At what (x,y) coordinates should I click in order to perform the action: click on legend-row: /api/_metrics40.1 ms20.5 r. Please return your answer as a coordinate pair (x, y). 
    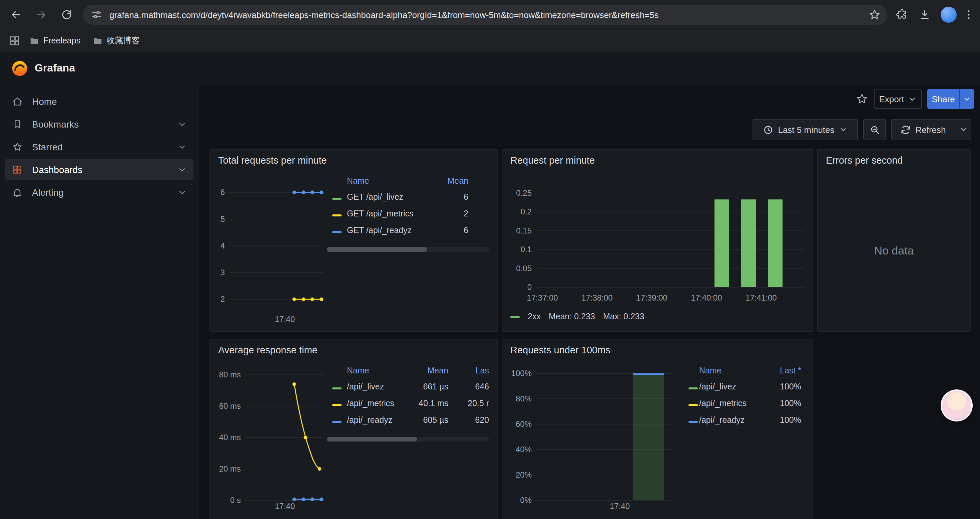
    Looking at the image, I should click on (408, 404).